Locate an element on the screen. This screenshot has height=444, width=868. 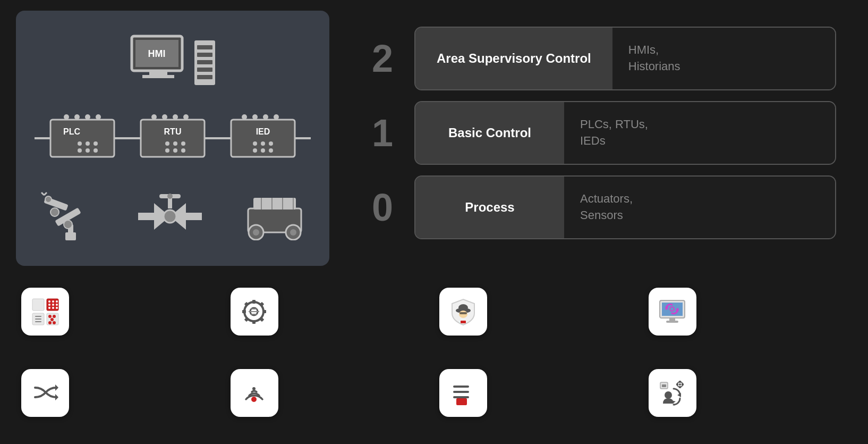
person-automation-icon is located at coordinates (673, 393).